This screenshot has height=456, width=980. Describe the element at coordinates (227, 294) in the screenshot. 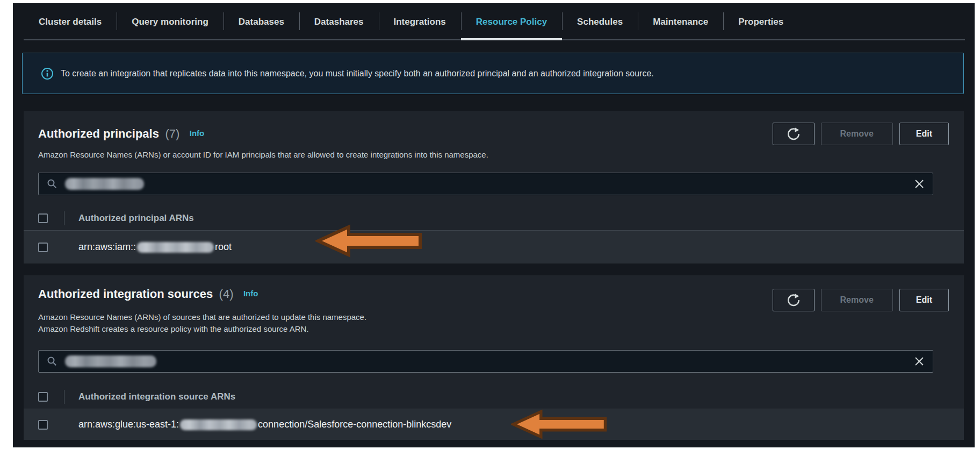

I see `panel-count: (4)` at that location.